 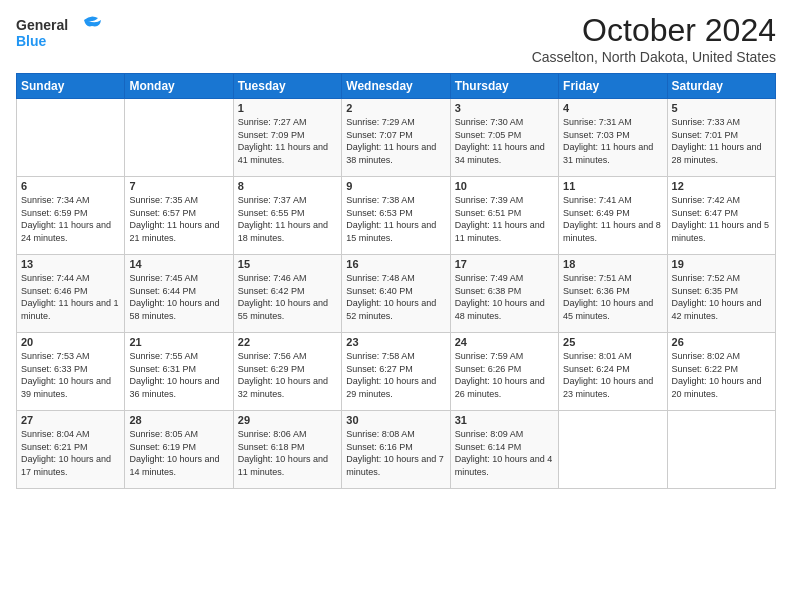 I want to click on location: Casselton, North Dakota, United States, so click(x=654, y=57).